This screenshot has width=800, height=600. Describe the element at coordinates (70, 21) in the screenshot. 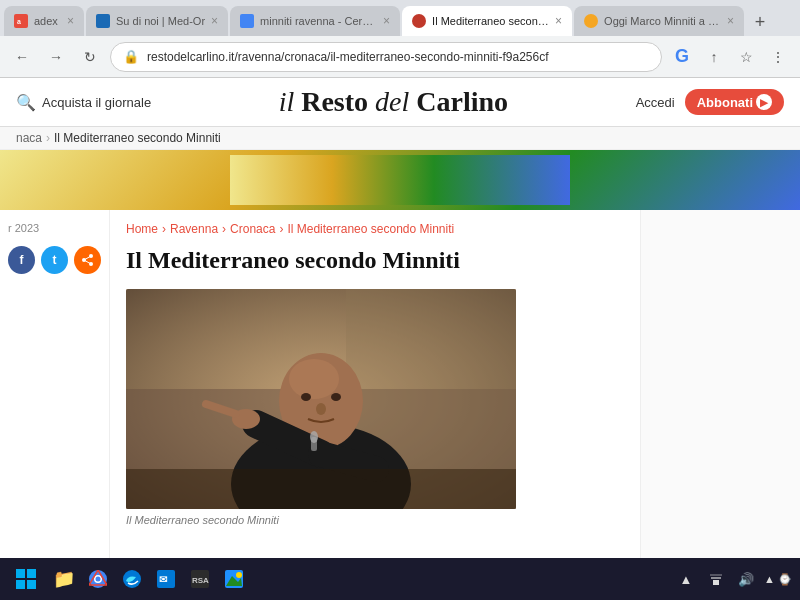

I see `tab-close-adex: ×` at that location.